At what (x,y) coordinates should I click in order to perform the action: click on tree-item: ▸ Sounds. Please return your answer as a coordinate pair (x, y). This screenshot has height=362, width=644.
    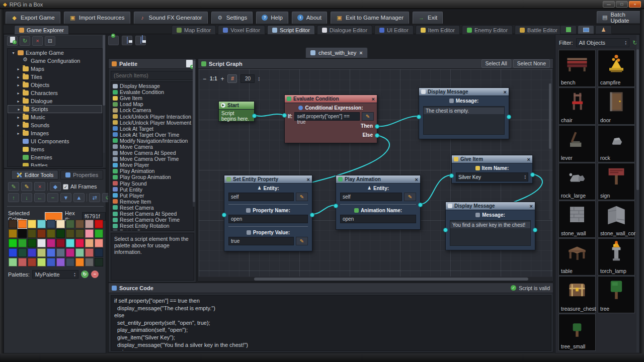
    Looking at the image, I should click on (55, 125).